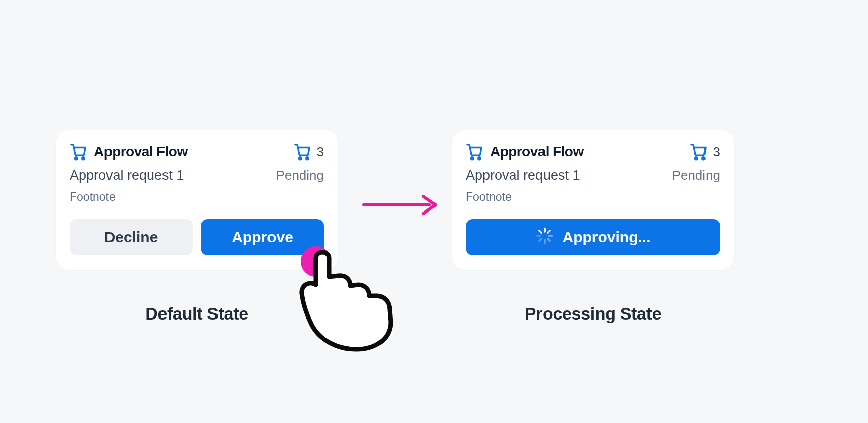  I want to click on processing-state-caption: Processing State, so click(593, 314).